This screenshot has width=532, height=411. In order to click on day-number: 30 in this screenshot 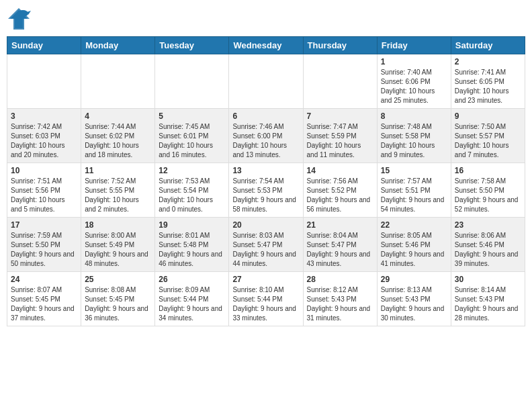, I will do `click(488, 279)`.